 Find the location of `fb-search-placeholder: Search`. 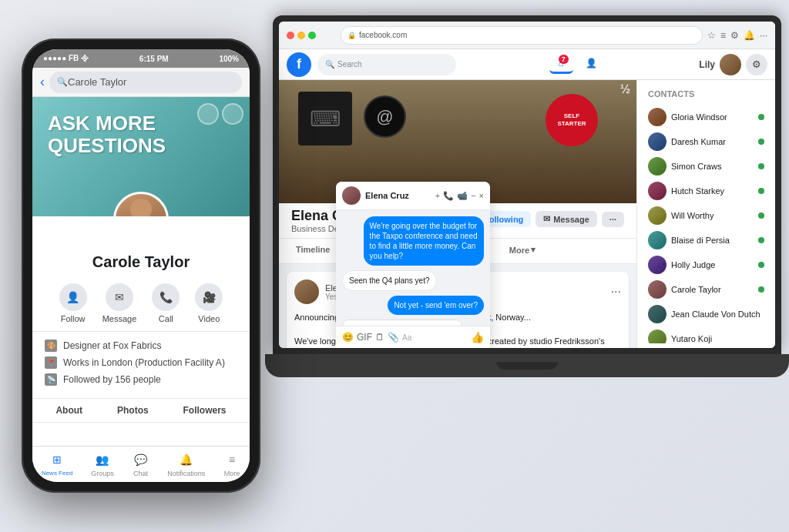

fb-search-placeholder: Search is located at coordinates (350, 65).